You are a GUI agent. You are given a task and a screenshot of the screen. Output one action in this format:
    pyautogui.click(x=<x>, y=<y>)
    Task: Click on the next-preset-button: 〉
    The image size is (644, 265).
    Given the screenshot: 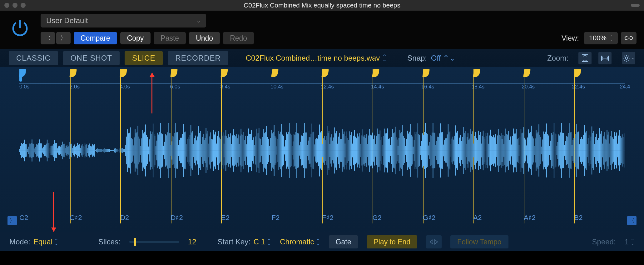 What is the action you would take?
    pyautogui.click(x=63, y=38)
    